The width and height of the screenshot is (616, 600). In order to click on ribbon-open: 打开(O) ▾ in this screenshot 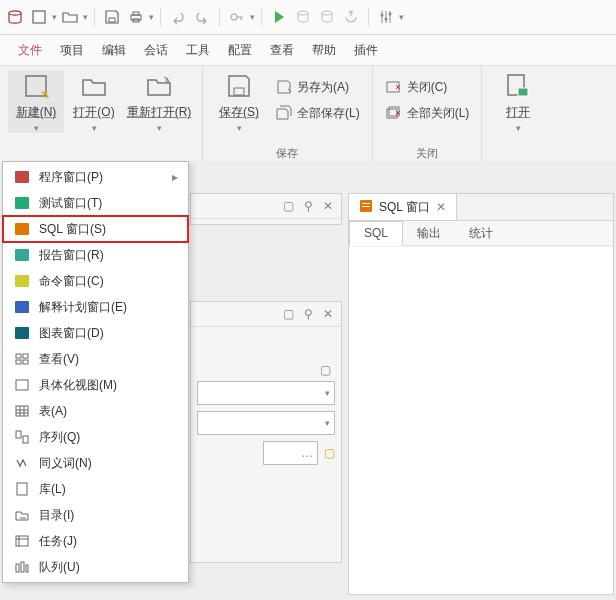, I will do `click(94, 102)`.